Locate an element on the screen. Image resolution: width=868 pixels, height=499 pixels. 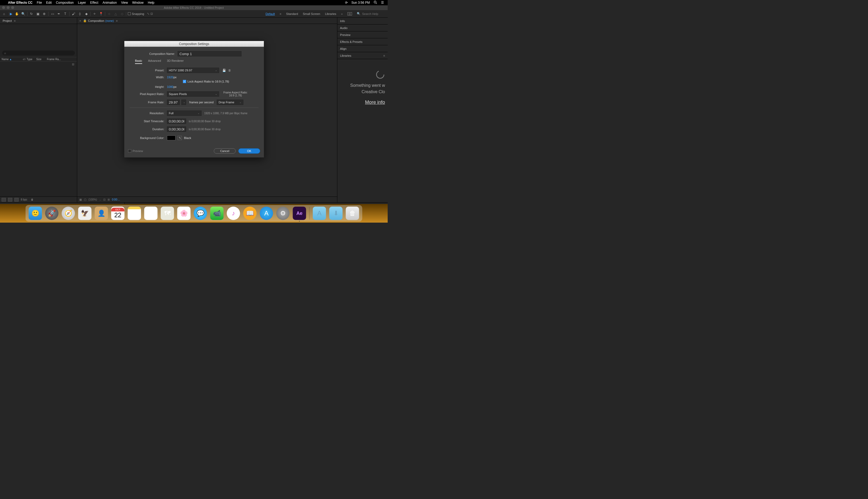
clock: Sun 3:56 PM is located at coordinates (360, 3).